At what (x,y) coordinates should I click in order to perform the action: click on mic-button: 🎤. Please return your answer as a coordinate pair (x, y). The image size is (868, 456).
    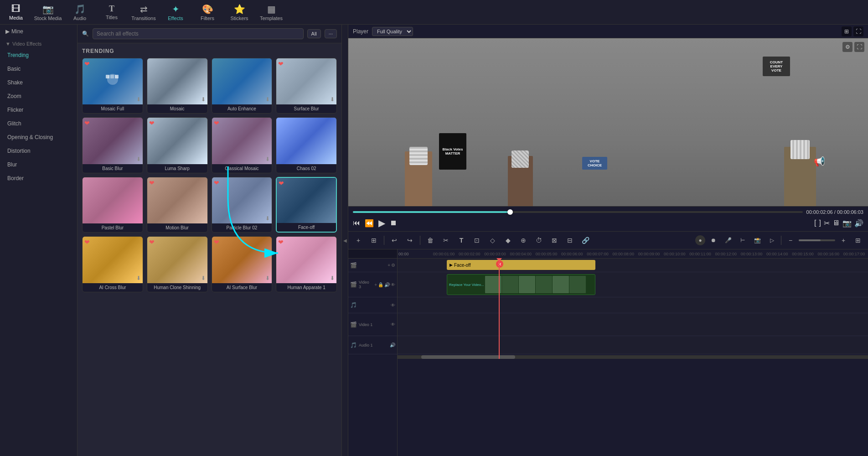
    Looking at the image, I should click on (728, 240).